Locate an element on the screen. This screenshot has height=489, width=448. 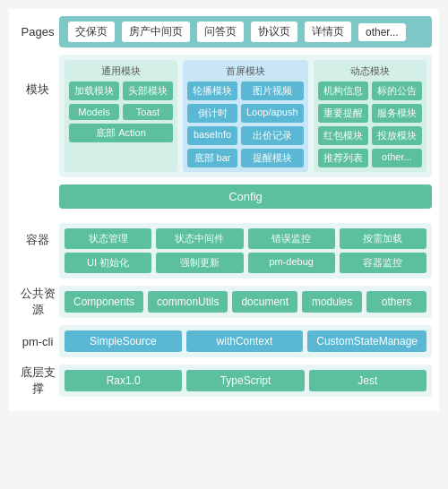
container-chip-3: 按需加载 is located at coordinates (383, 238).